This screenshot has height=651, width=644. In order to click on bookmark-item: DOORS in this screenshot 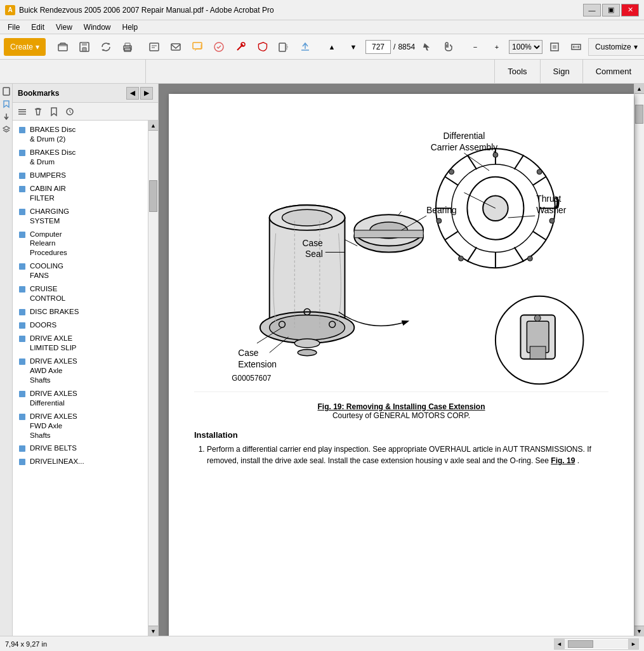, I will do `click(80, 325)`.